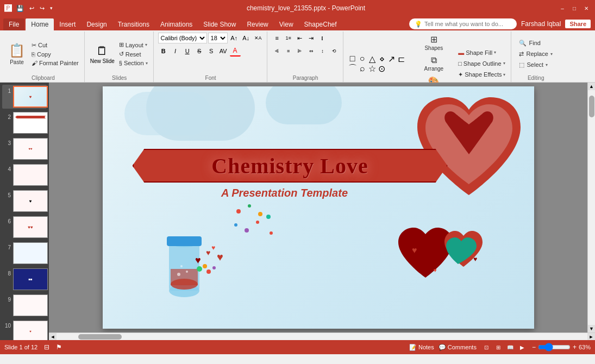 This screenshot has width=595, height=364. Describe the element at coordinates (102, 54) in the screenshot. I see `new-slide-button: 🗒 New Slide` at that location.